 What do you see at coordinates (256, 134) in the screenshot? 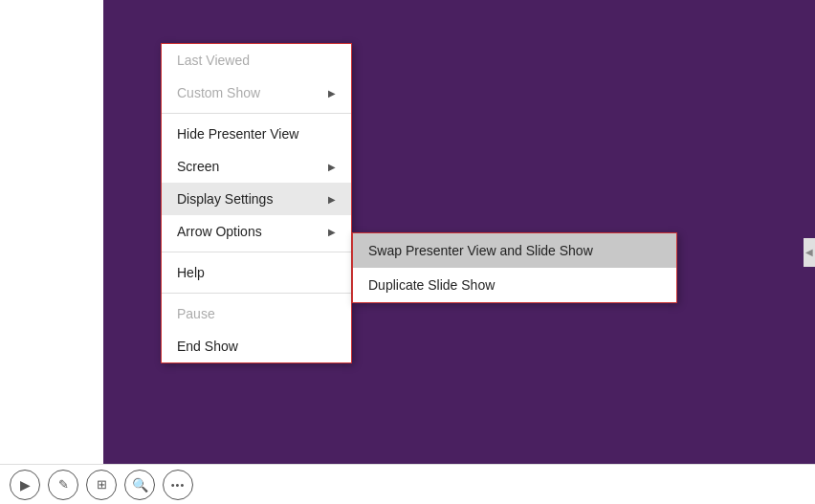
I see `menu-item-hide-presenter: Hide Presenter View` at bounding box center [256, 134].